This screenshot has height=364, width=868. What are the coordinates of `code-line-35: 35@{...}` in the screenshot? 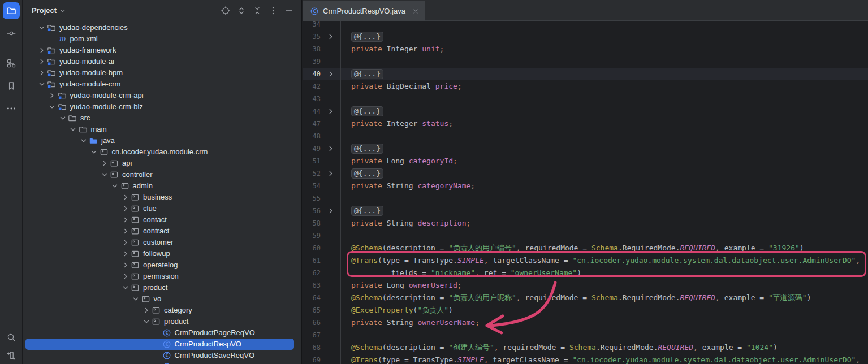 It's located at (585, 37).